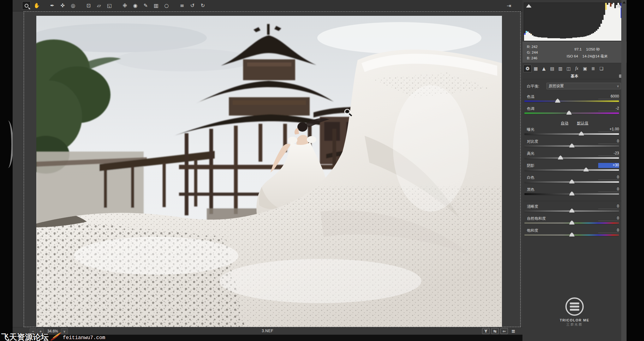 This screenshot has height=341, width=644. Describe the element at coordinates (572, 56) in the screenshot. I see `iso-value: ISO 64` at that location.